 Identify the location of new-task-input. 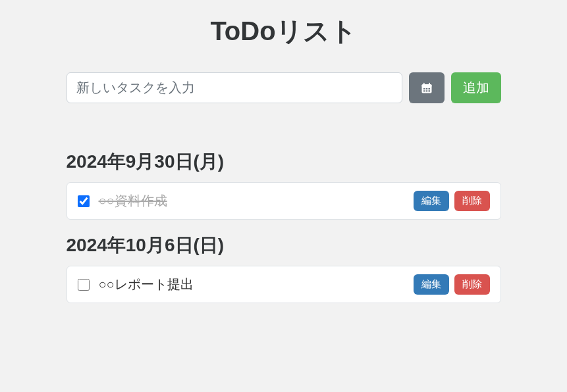
(234, 88).